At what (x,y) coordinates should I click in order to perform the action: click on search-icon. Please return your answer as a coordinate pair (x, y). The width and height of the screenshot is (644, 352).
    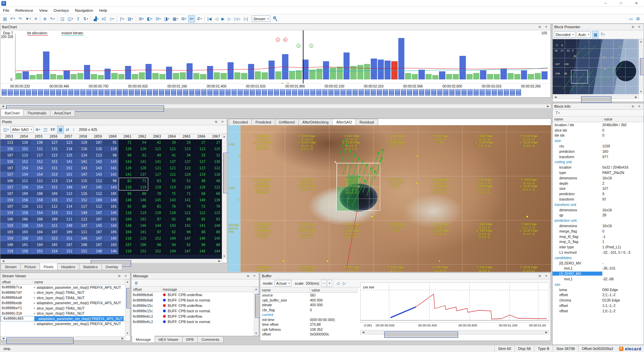
    Looking at the image, I should click on (275, 19).